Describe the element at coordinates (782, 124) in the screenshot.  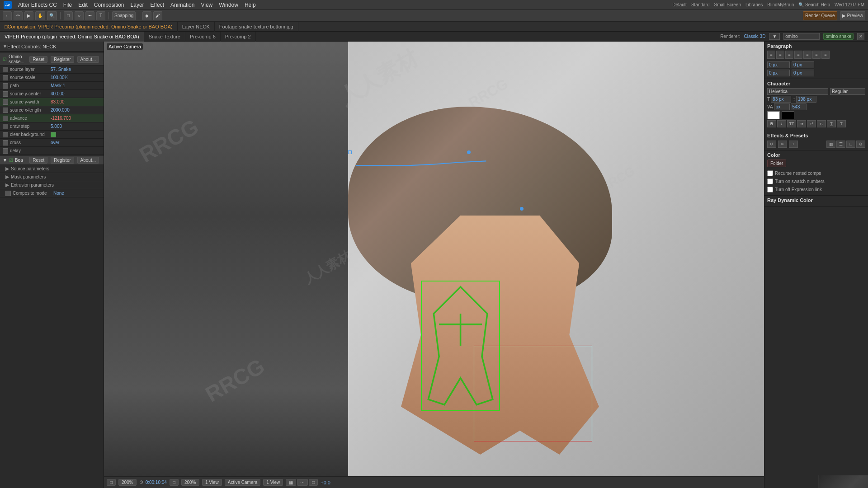
I see `italic-btn: I` at that location.